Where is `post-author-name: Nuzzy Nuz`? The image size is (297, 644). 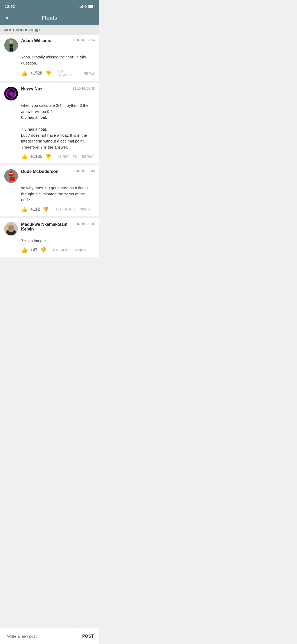
post-author-name: Nuzzy Nuz is located at coordinates (32, 89).